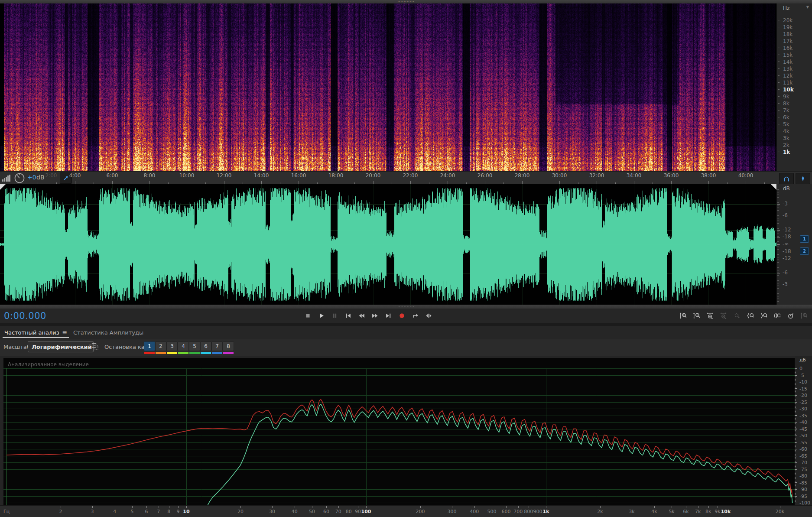 This screenshot has height=517, width=812. I want to click on ruler-time-label: 6:00, so click(113, 176).